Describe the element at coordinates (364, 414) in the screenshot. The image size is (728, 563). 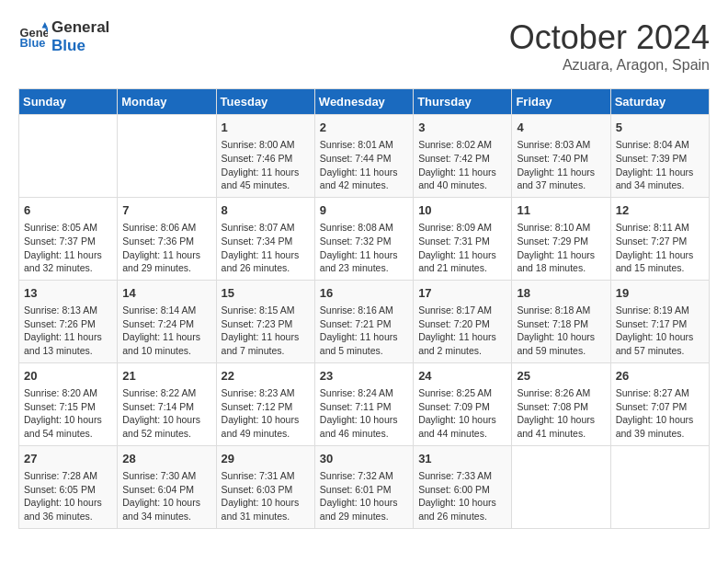
I see `day-info: Sunrise: 8:24 AM Sunset: 7:11 PM Dayligh…` at that location.